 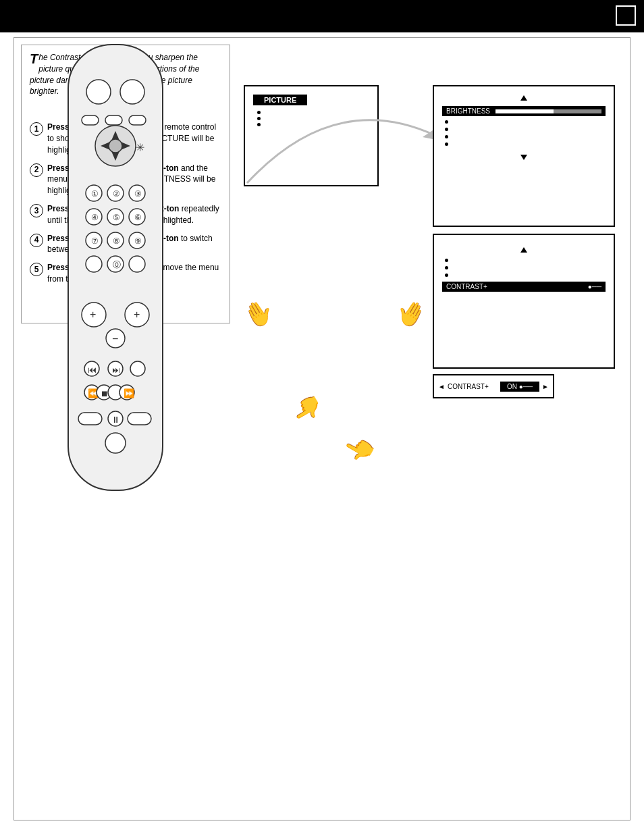 What do you see at coordinates (524, 276) in the screenshot?
I see `screen3-row3` at bounding box center [524, 276].